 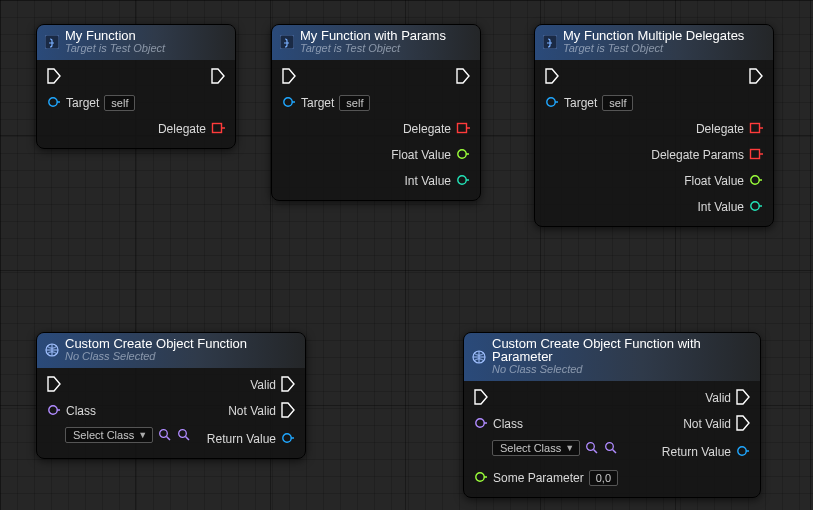 I want to click on node-header: My Function with Params Target is Test O…, so click(x=376, y=42).